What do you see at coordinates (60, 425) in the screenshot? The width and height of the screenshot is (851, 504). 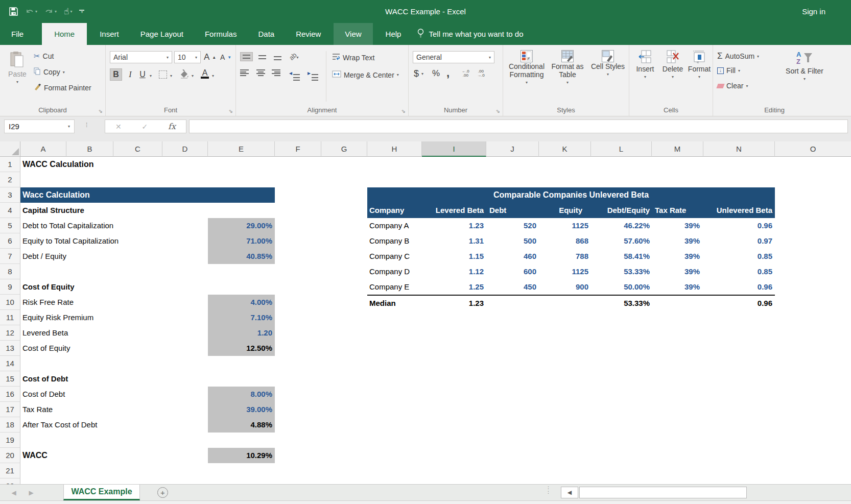 I see `cell-label: After Tax Cost of Debt` at bounding box center [60, 425].